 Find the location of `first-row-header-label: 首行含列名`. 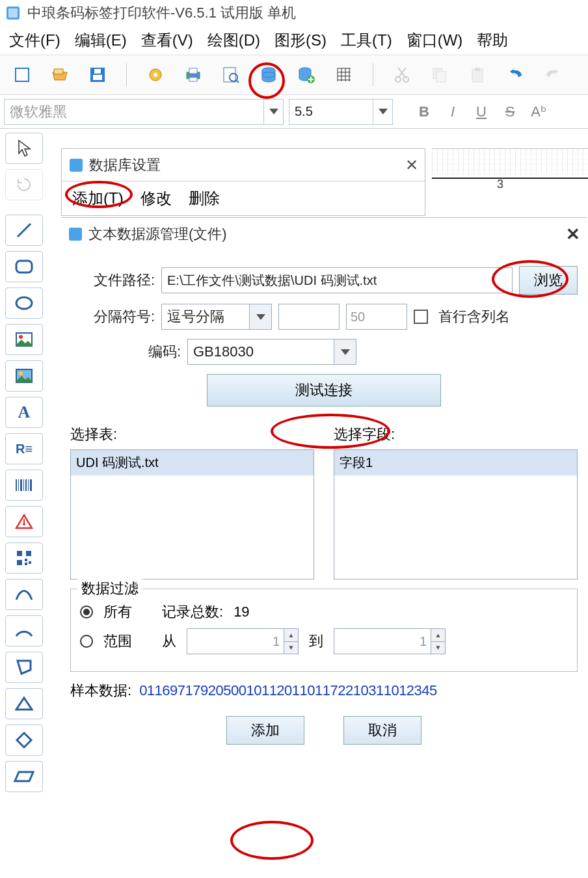

first-row-header-label: 首行含列名 is located at coordinates (474, 317).